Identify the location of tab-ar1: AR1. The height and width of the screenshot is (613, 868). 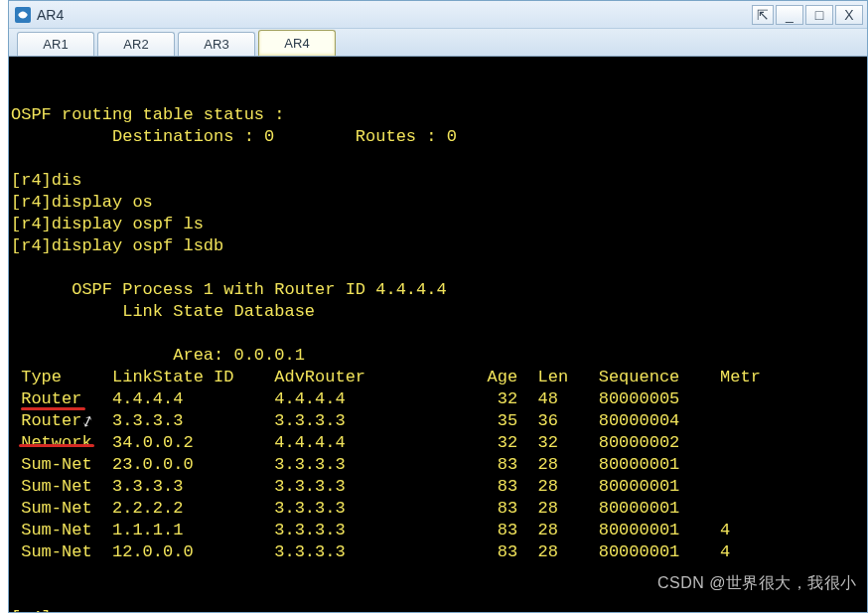
(56, 44).